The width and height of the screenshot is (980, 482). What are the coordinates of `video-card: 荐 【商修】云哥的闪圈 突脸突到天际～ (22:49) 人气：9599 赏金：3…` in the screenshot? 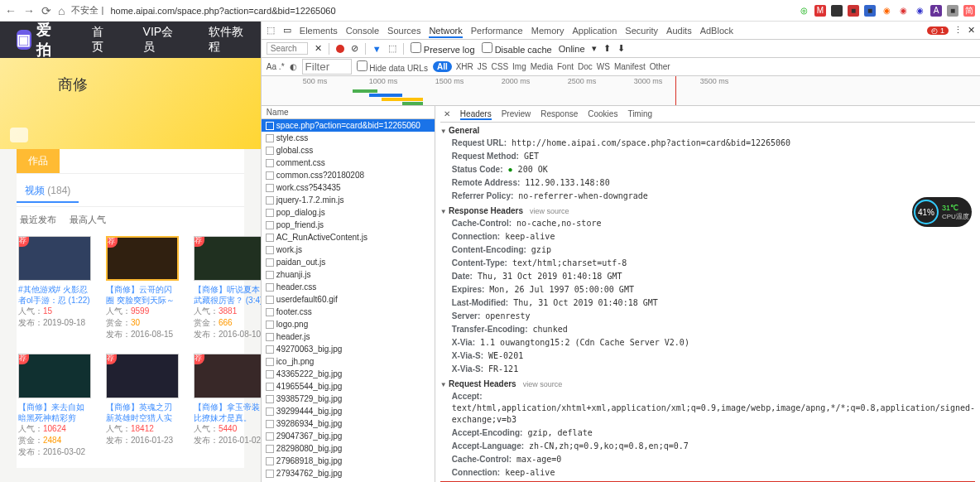 It's located at (142, 288).